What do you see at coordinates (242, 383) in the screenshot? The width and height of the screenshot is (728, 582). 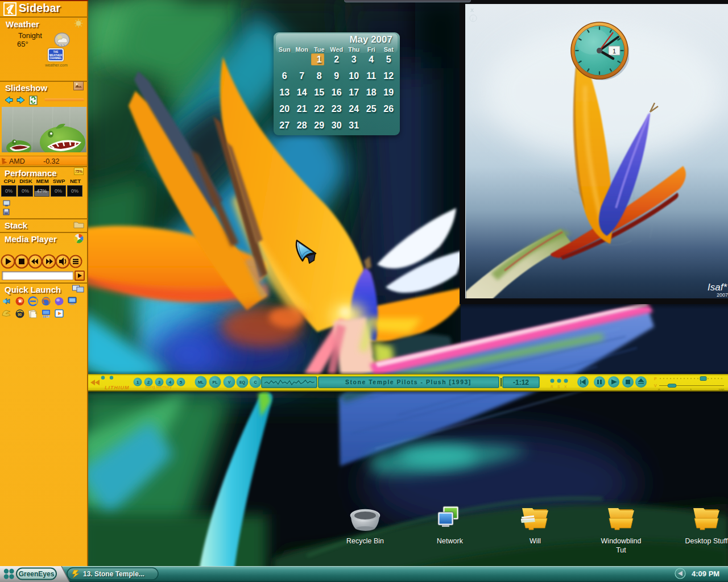 I see `svg-text: EQ` at bounding box center [242, 383].